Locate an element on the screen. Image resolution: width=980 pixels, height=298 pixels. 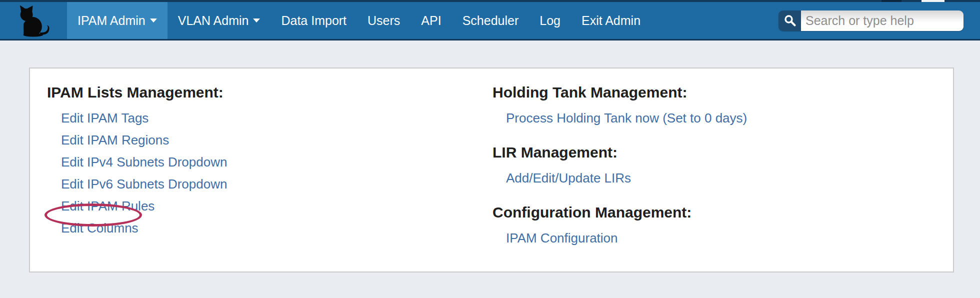
nav-label: Exit Admin is located at coordinates (611, 21).